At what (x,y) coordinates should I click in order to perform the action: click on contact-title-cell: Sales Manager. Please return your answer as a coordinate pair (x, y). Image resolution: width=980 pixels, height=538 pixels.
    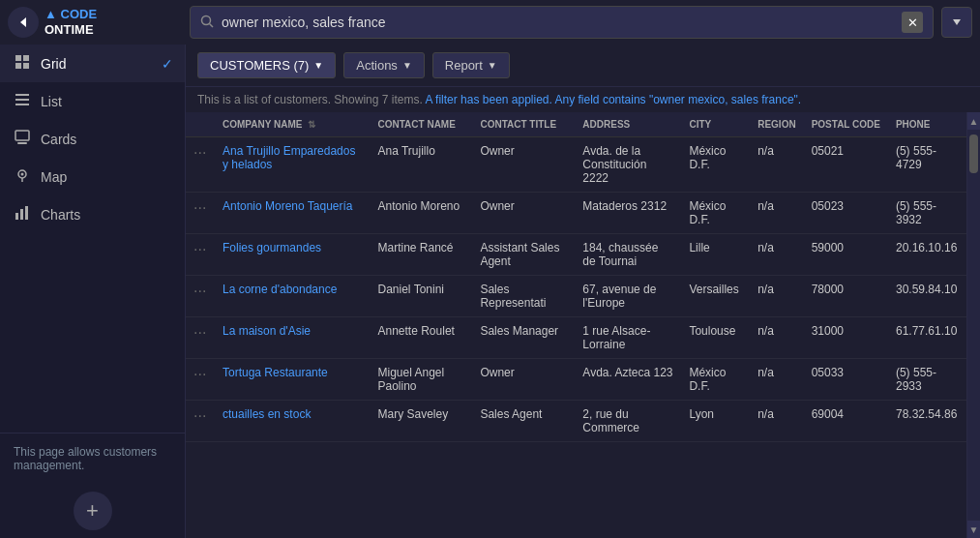
    Looking at the image, I should click on (523, 339).